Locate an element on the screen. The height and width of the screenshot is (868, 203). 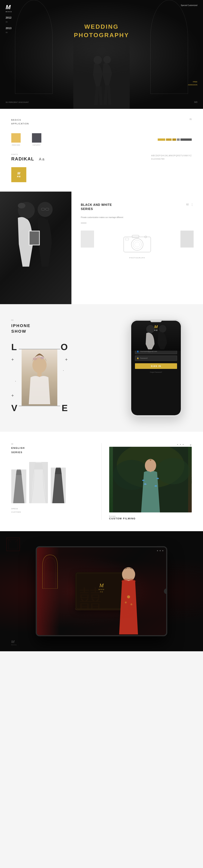
ipad-screen: 囍 M minio 米诺 is located at coordinates (101, 591).